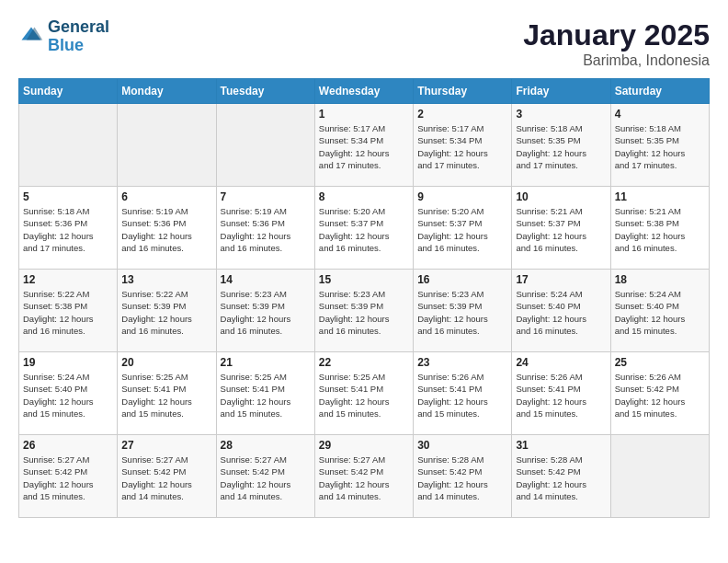  I want to click on weekday-header-wednesday: Wednesday, so click(364, 92).